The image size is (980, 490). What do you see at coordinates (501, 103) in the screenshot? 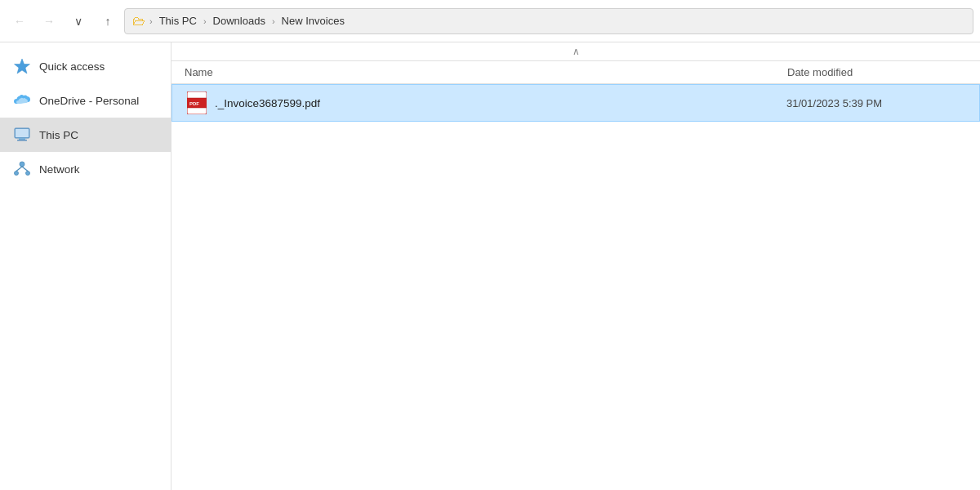
I see `file-name: ._Invoice3687599.pdf` at bounding box center [501, 103].